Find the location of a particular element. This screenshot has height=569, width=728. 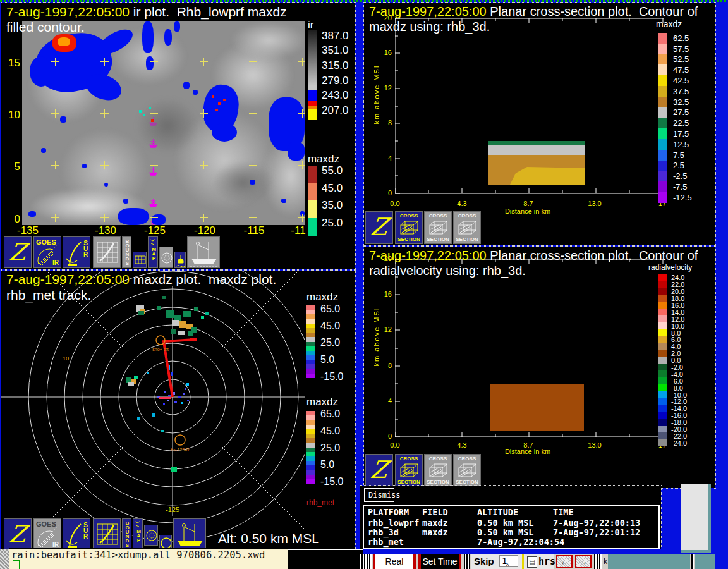

maxdz-xsection-plot is located at coordinates (530, 109).